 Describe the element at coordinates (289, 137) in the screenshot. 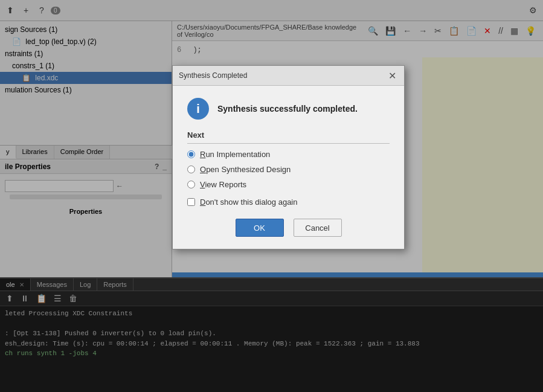

I see `dialog-next-label: Next` at that location.